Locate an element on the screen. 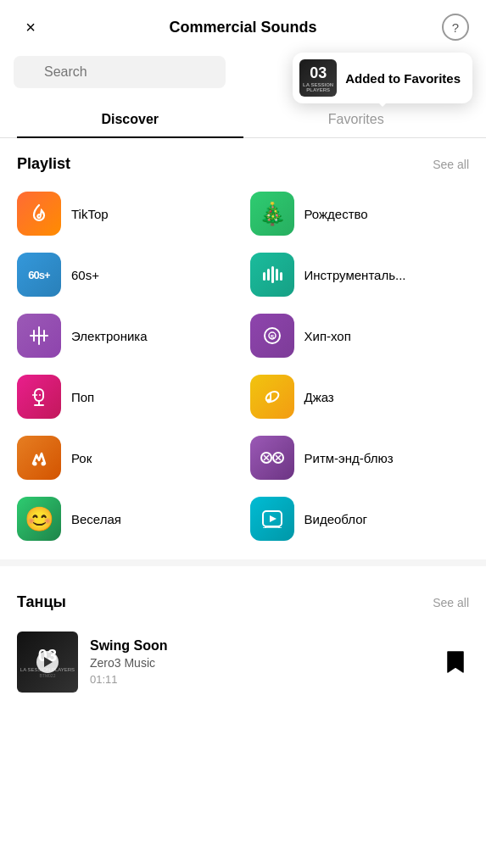 The image size is (486, 868). section-divider is located at coordinates (243, 563).